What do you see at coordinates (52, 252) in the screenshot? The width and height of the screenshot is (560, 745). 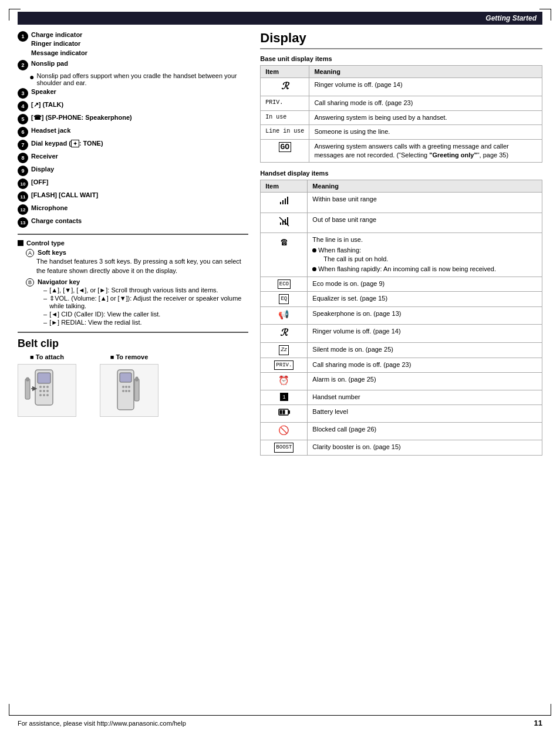 I see `soft-keys-title: Soft keys` at bounding box center [52, 252].